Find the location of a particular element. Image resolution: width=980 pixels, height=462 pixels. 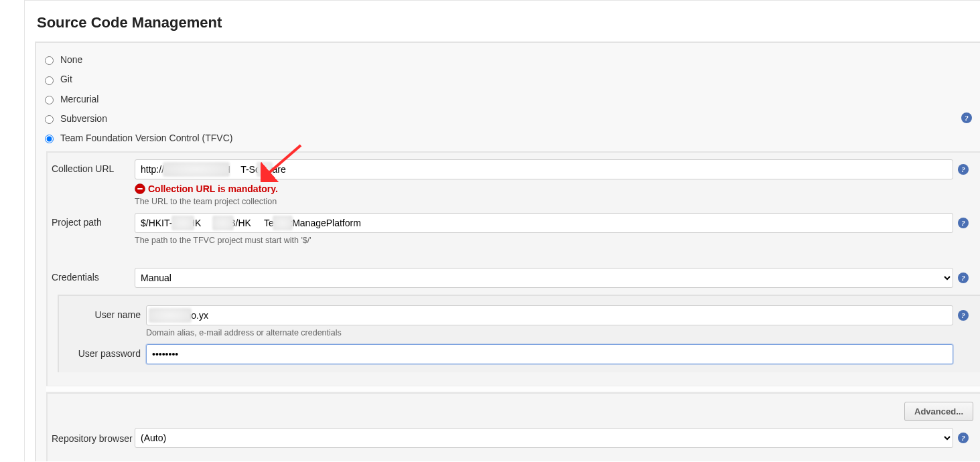

radio-none-label: None is located at coordinates (71, 60).